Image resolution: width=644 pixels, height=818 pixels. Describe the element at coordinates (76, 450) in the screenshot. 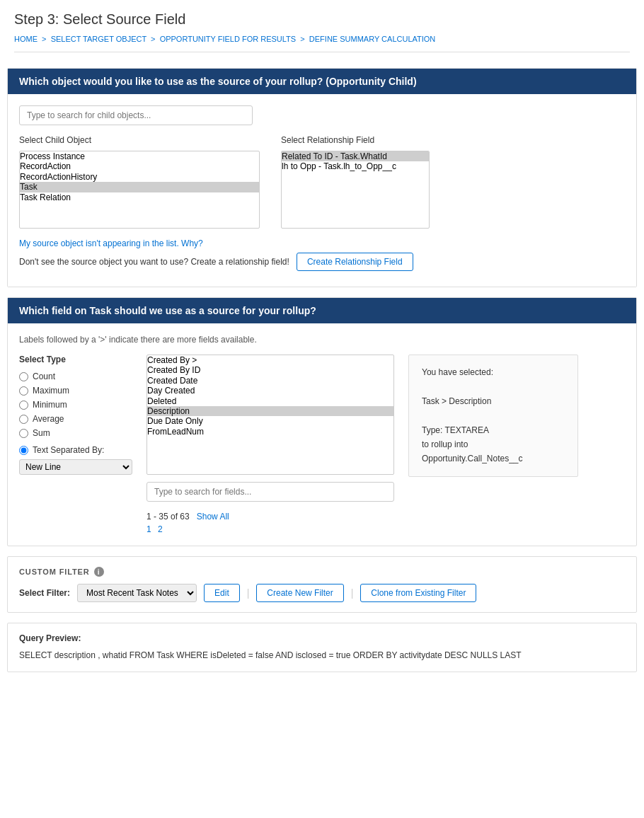

I see `text-sep-row: Text Separated By:` at that location.